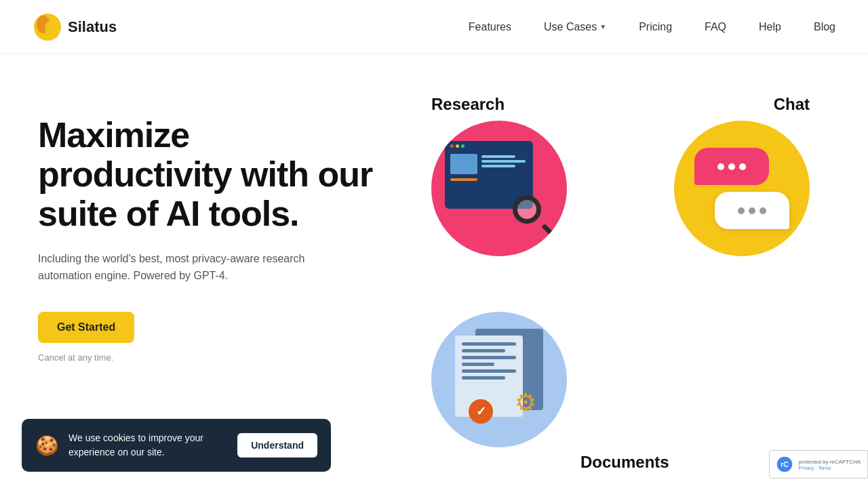  What do you see at coordinates (625, 462) in the screenshot?
I see `documents-label: Documents` at bounding box center [625, 462].